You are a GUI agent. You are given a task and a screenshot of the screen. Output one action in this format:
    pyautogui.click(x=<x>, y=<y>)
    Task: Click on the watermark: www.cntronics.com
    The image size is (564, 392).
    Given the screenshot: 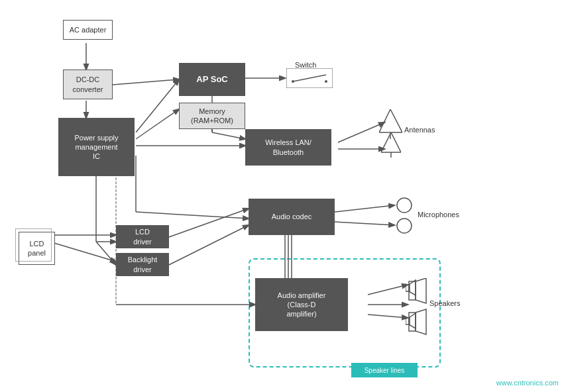 What is the action you would take?
    pyautogui.click(x=528, y=383)
    